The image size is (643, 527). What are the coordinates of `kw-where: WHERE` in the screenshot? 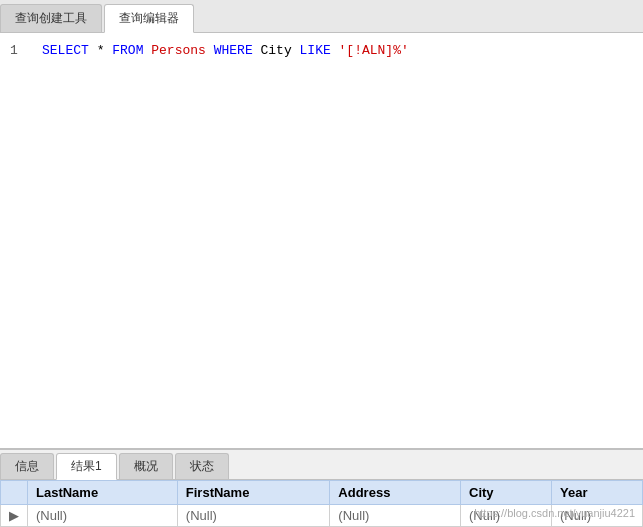 It's located at (234, 50).